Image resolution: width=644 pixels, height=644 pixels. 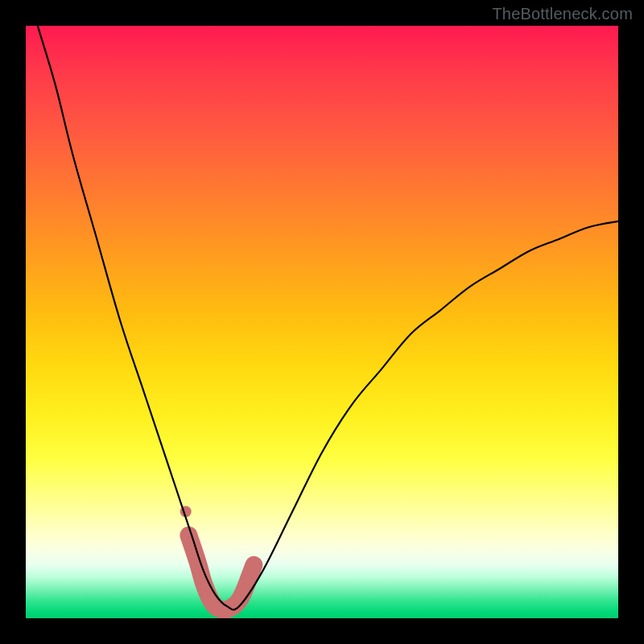 What do you see at coordinates (562, 14) in the screenshot?
I see `watermark-text: TheBottleneck.com` at bounding box center [562, 14].